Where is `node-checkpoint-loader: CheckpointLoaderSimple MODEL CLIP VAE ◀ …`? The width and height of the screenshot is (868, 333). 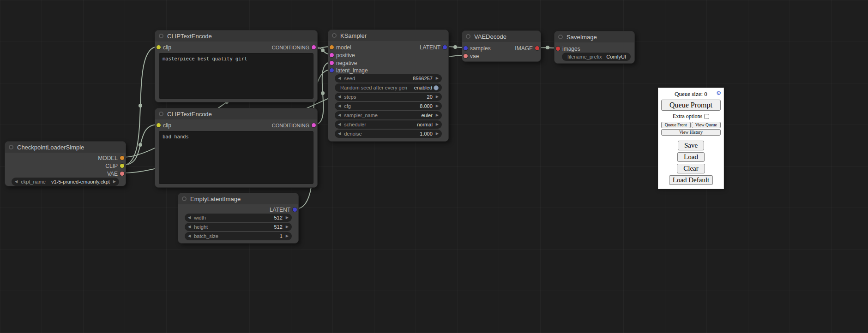
node-checkpoint-loader: CheckpointLoaderSimple MODEL CLIP VAE ◀ … is located at coordinates (66, 164).